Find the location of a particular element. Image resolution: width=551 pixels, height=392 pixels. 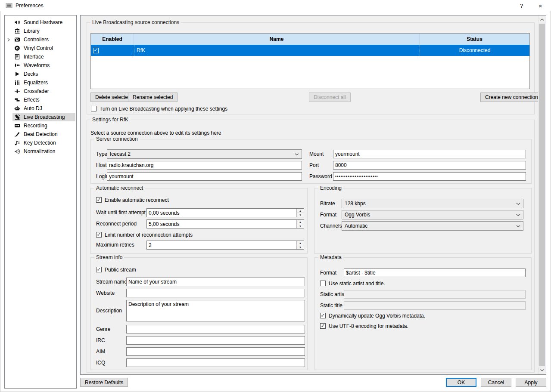

sidebar-item-key-detection: Key Detection is located at coordinates (40, 143).